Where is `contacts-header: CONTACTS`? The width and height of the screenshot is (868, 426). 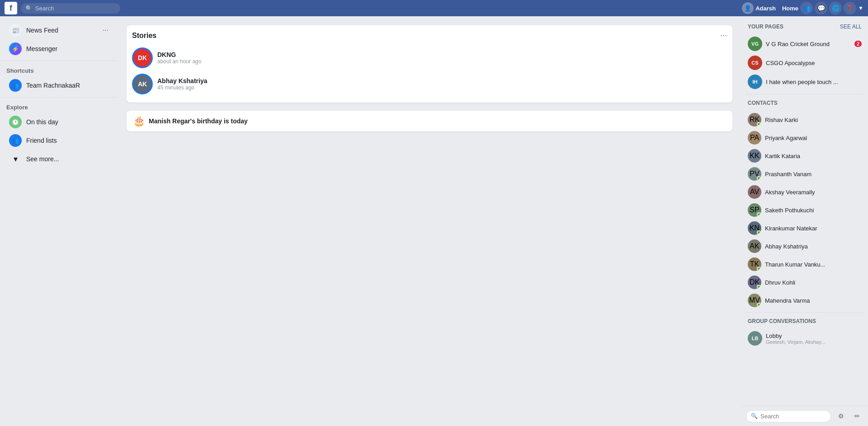 contacts-header: CONTACTS is located at coordinates (805, 103).